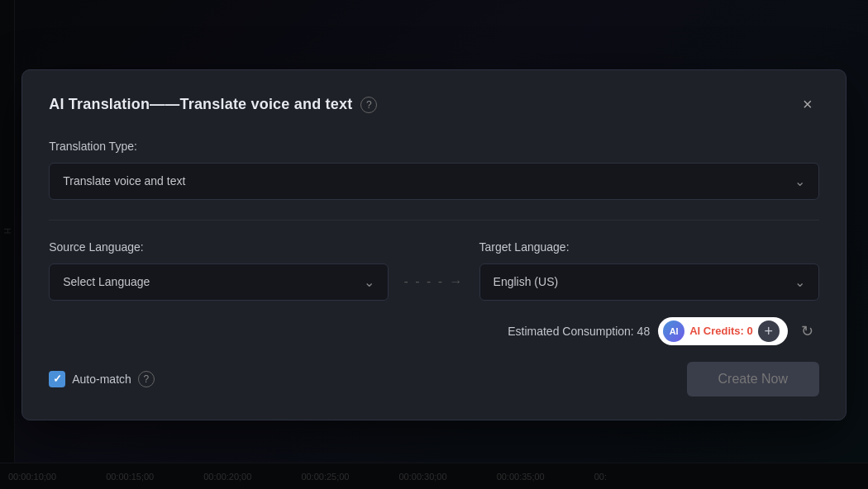  Describe the element at coordinates (434, 170) in the screenshot. I see `translation-type-section: Translation Type: Translate voice and te…` at that location.